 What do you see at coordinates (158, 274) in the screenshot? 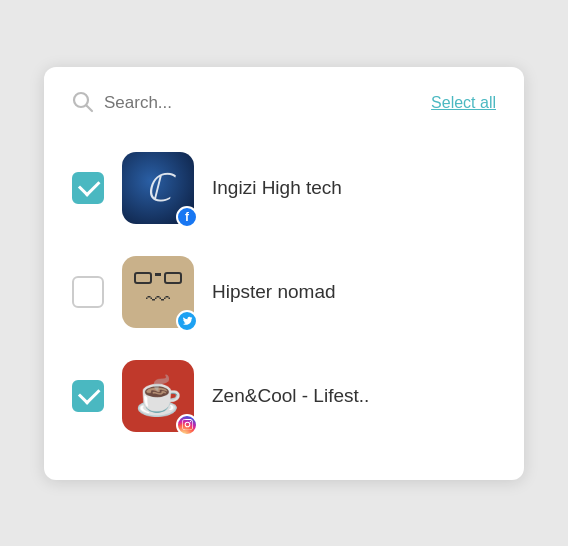
I see `glass-bridge` at bounding box center [158, 274].